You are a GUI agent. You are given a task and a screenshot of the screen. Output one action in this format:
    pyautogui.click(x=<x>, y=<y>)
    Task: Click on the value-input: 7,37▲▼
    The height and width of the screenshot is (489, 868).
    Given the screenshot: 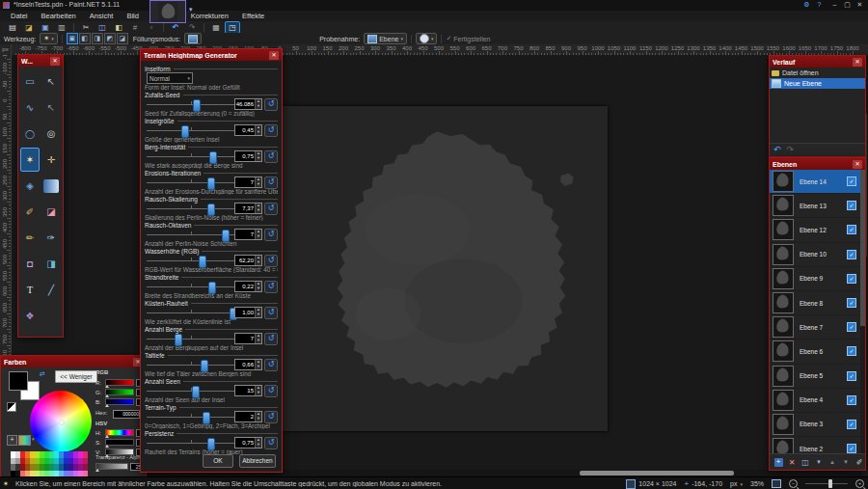 What is the action you would take?
    pyautogui.click(x=249, y=208)
    